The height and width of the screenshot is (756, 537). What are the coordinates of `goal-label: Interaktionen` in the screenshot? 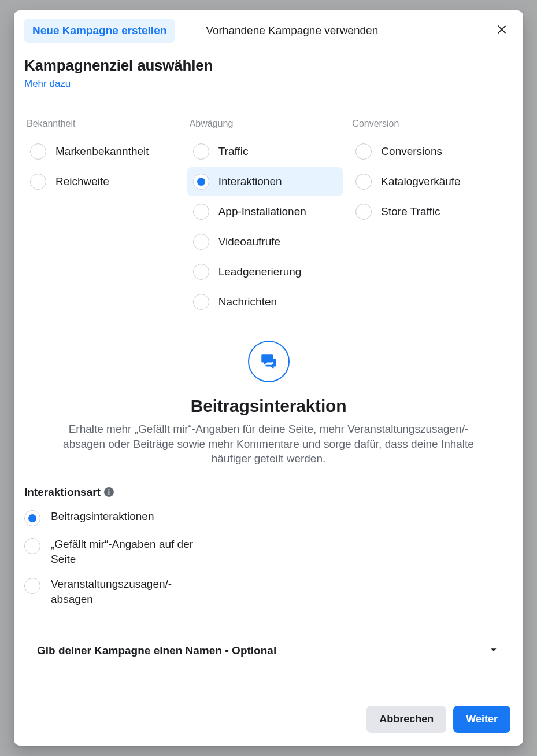 It's located at (250, 182).